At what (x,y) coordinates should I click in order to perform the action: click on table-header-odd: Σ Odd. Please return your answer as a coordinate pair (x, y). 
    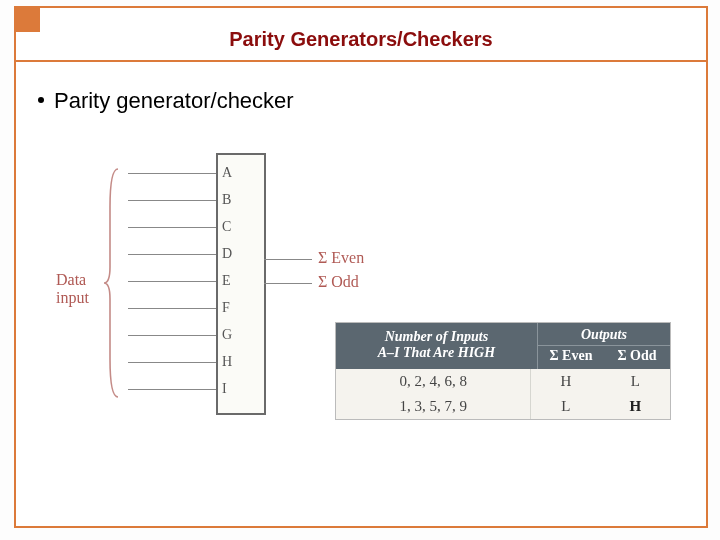
    Looking at the image, I should click on (637, 357).